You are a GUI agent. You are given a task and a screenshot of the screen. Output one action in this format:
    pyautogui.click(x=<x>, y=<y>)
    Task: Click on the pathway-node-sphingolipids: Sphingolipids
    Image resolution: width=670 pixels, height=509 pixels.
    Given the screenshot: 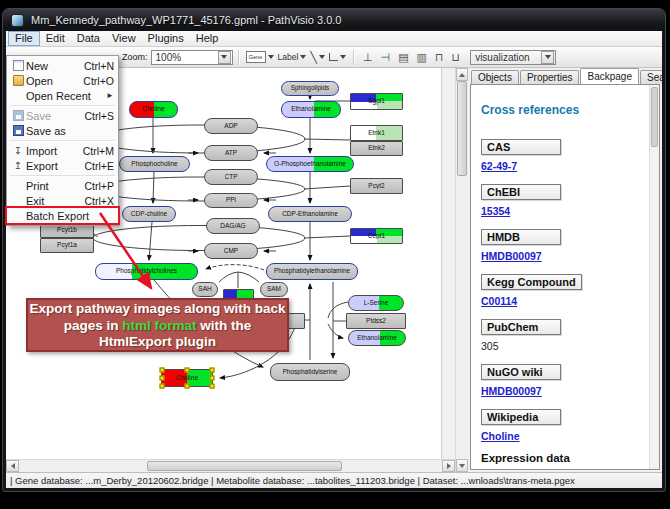 What is the action you would take?
    pyautogui.click(x=310, y=88)
    